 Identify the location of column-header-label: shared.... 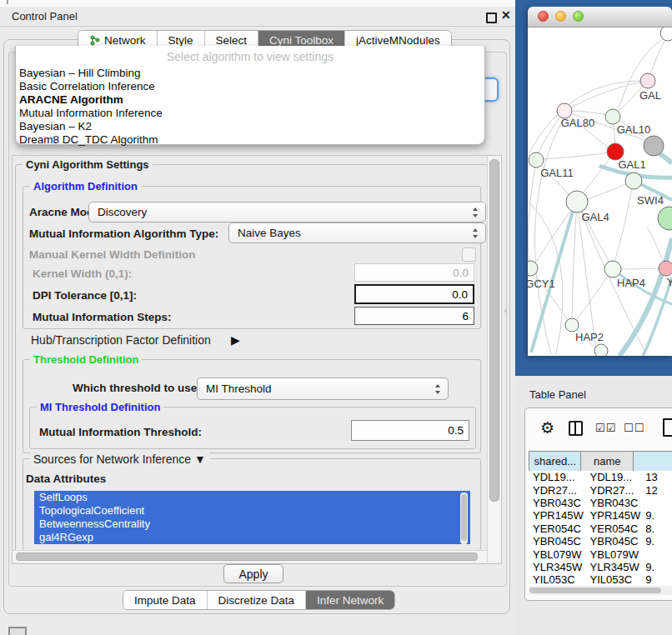
(555, 462).